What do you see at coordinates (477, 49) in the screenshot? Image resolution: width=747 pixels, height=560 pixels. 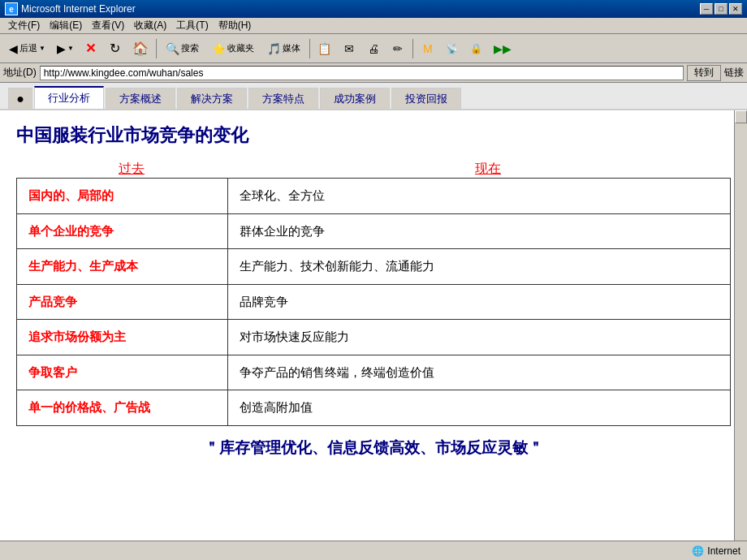 I see `extra-btn-2: 🔒` at bounding box center [477, 49].